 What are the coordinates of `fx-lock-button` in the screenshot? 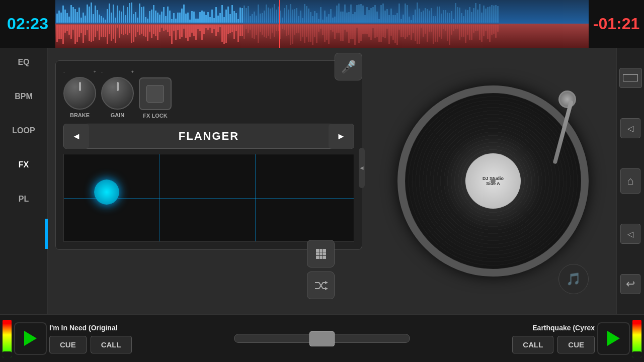 It's located at (155, 94).